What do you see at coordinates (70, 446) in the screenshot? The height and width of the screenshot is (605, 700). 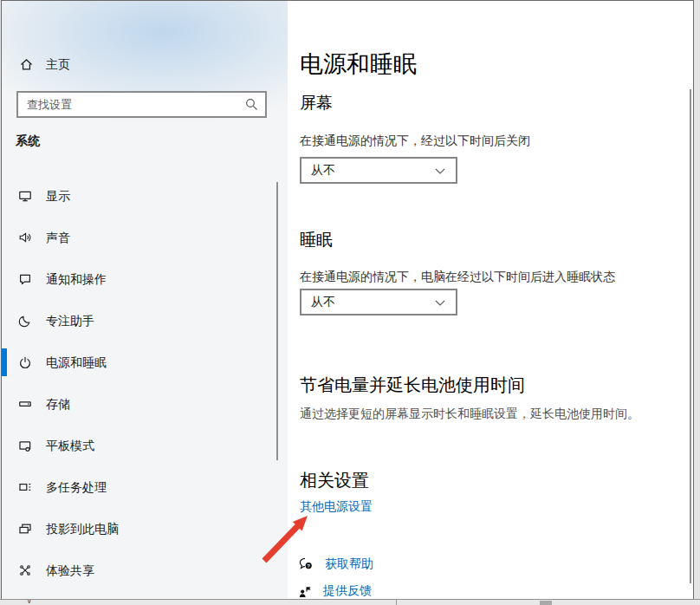 I see `sidebar-item-label: 平板模式` at bounding box center [70, 446].